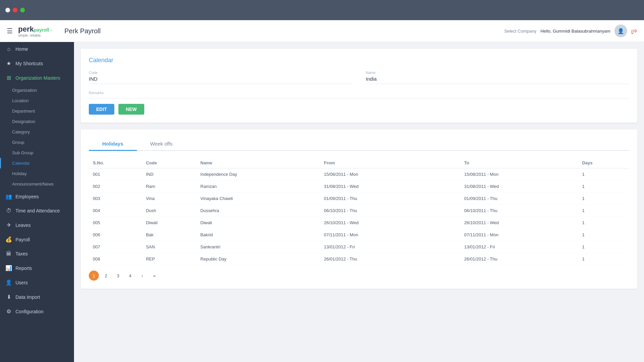 Image resolution: width=644 pixels, height=362 pixels. What do you see at coordinates (359, 97) in the screenshot?
I see `remarks-value` at bounding box center [359, 97].